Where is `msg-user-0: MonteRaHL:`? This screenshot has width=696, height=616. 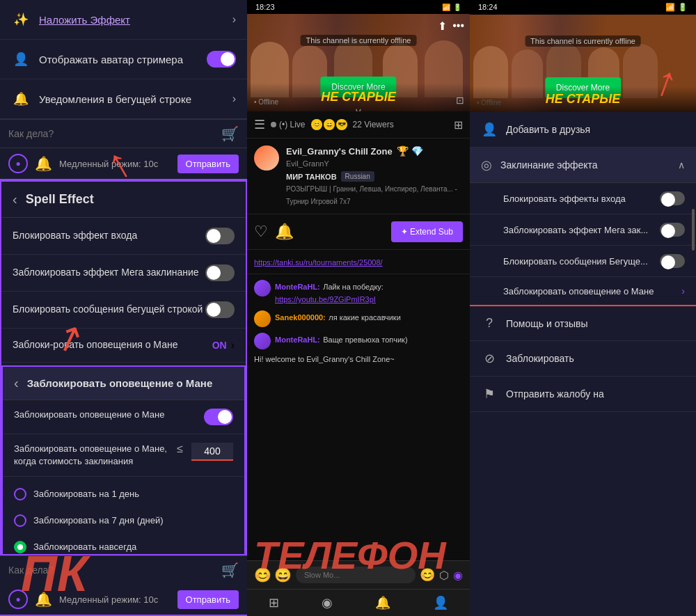 msg-user-0: MonteRaHL: is located at coordinates (298, 287).